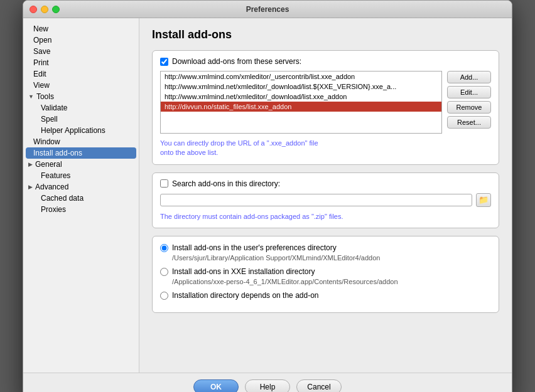  I want to click on radio-xxe-install-text: Install add-ons in XXE installation dire…, so click(285, 276).